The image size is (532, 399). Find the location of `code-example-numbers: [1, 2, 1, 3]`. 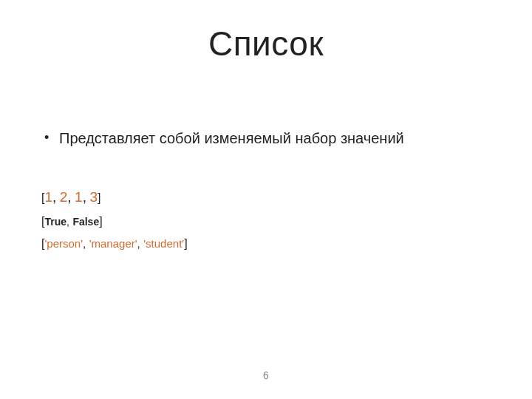

code-example-numbers: [1, 2, 1, 3] is located at coordinates (266, 197).